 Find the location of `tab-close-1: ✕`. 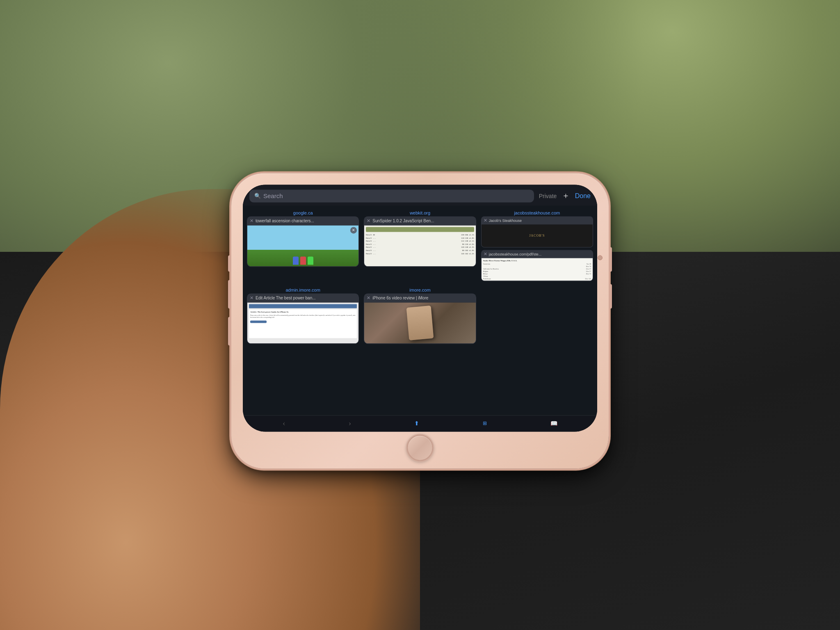

tab-close-1: ✕ is located at coordinates (252, 221).